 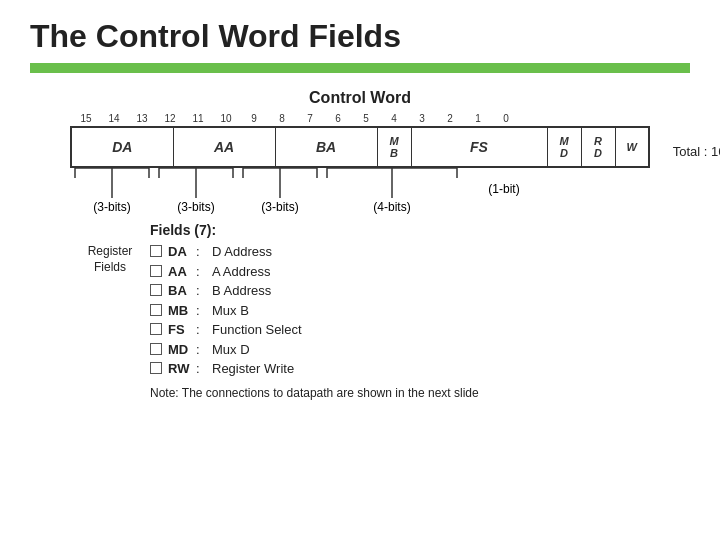 I want to click on cell-rd: RD, so click(x=598, y=147).